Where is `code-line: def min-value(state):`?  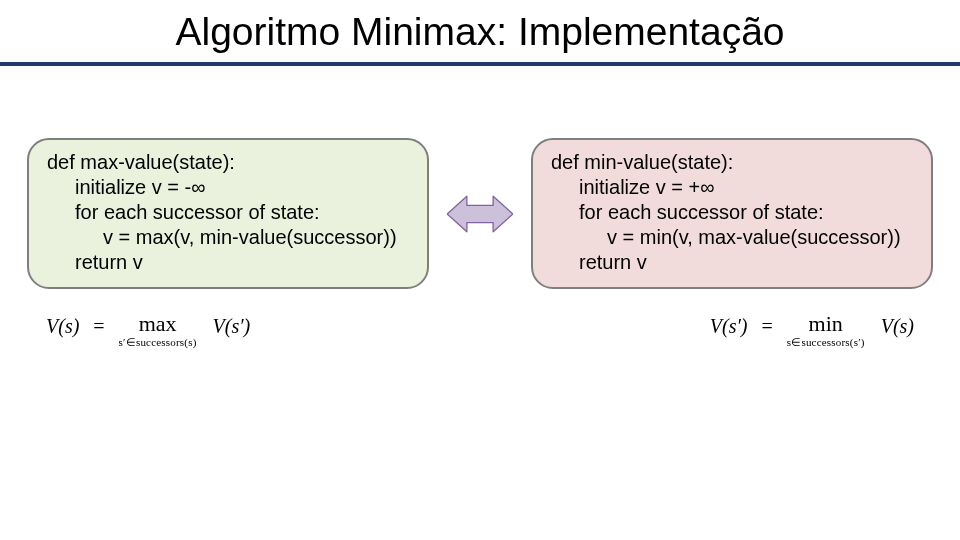
code-line: def min-value(state): is located at coordinates (732, 162).